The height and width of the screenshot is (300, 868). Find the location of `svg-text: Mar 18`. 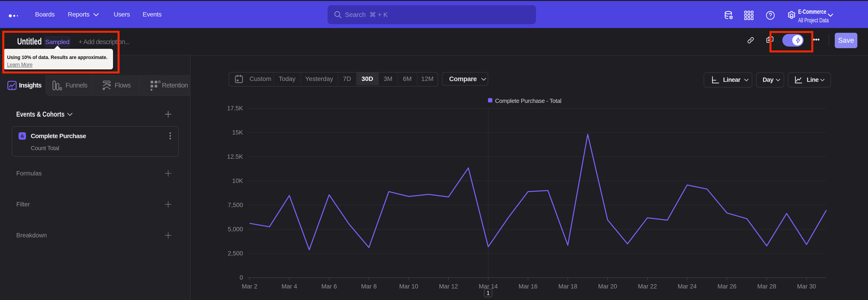

svg-text: Mar 18 is located at coordinates (568, 287).